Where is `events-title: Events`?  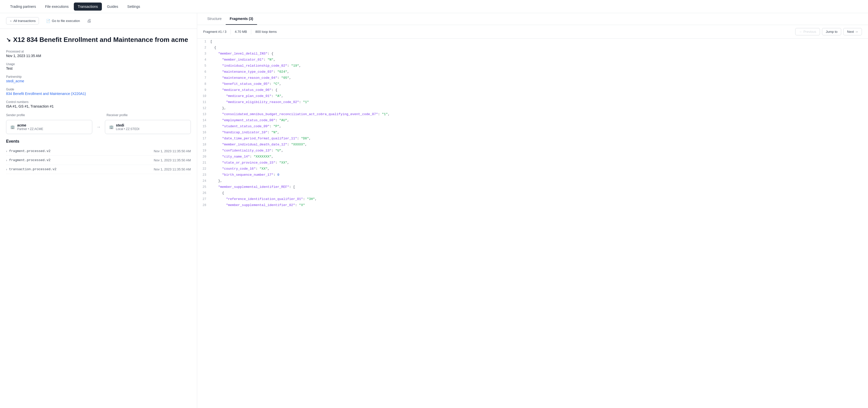
events-title: Events is located at coordinates (98, 141).